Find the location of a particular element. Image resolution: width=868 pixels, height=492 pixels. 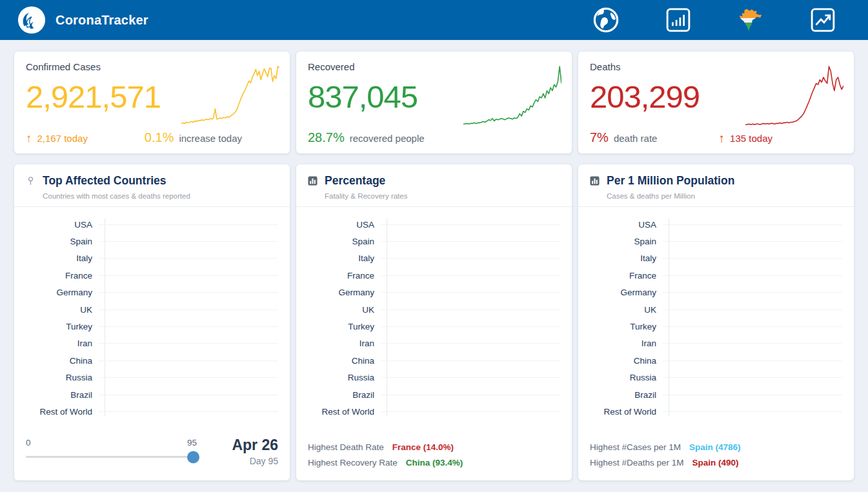

selected-date: Apr 26 is located at coordinates (247, 445).